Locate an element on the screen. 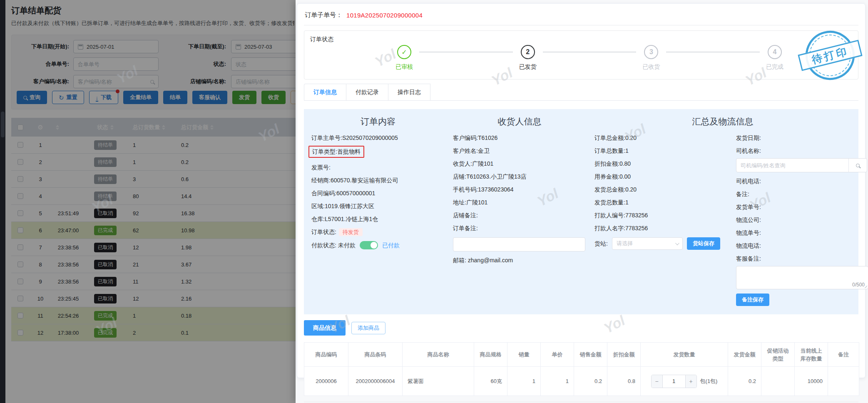 This screenshot has height=403, width=868. plus-button: + is located at coordinates (691, 381).